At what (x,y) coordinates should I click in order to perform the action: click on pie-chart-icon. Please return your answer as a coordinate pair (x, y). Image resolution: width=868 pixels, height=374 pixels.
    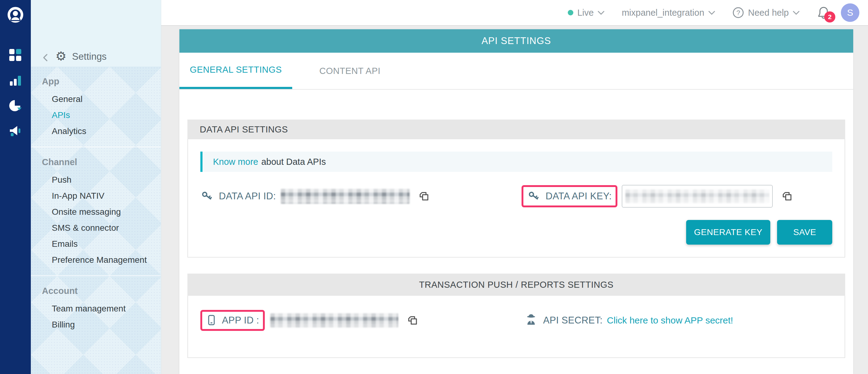
    Looking at the image, I should click on (16, 106).